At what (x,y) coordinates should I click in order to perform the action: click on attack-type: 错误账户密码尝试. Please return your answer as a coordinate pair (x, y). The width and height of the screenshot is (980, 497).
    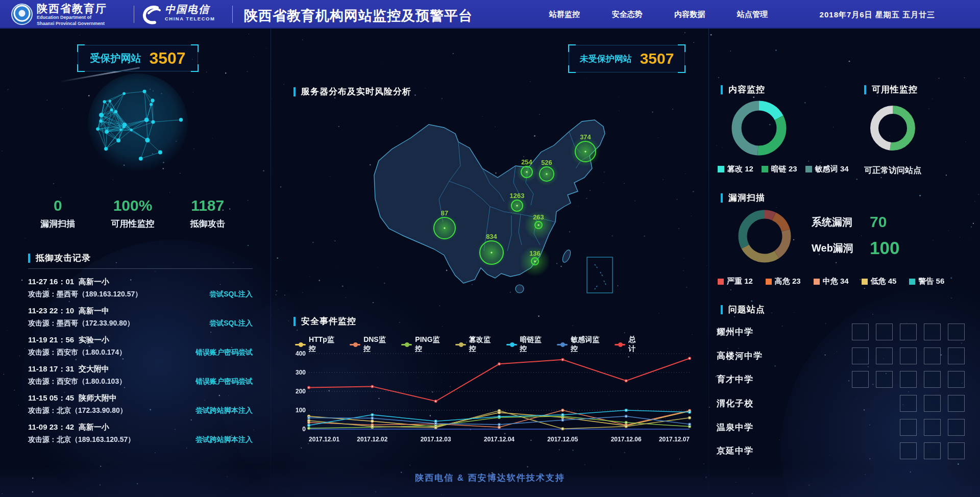
    Looking at the image, I should click on (224, 382).